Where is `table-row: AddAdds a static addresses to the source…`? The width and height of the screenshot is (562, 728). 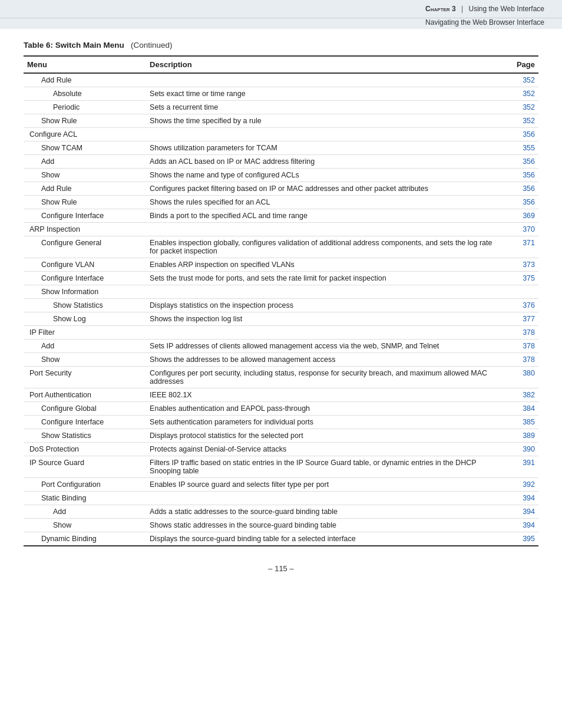
table-row: AddAdds a static addresses to the source… is located at coordinates (281, 512).